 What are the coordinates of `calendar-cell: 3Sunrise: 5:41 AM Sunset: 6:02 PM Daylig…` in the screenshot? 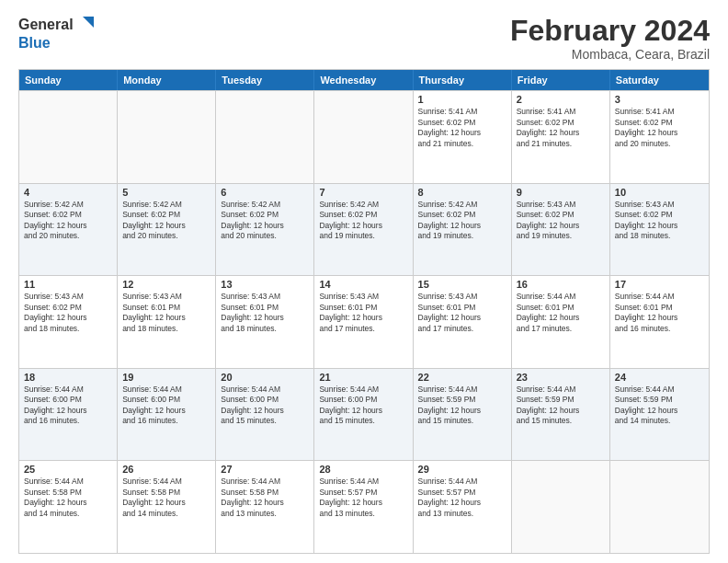 It's located at (660, 137).